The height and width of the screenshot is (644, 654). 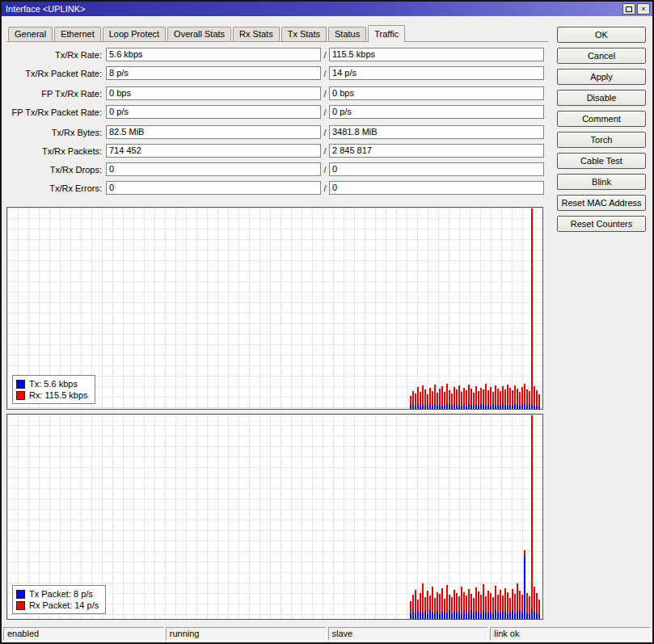 I want to click on tab-traffic: Traffic, so click(x=386, y=34).